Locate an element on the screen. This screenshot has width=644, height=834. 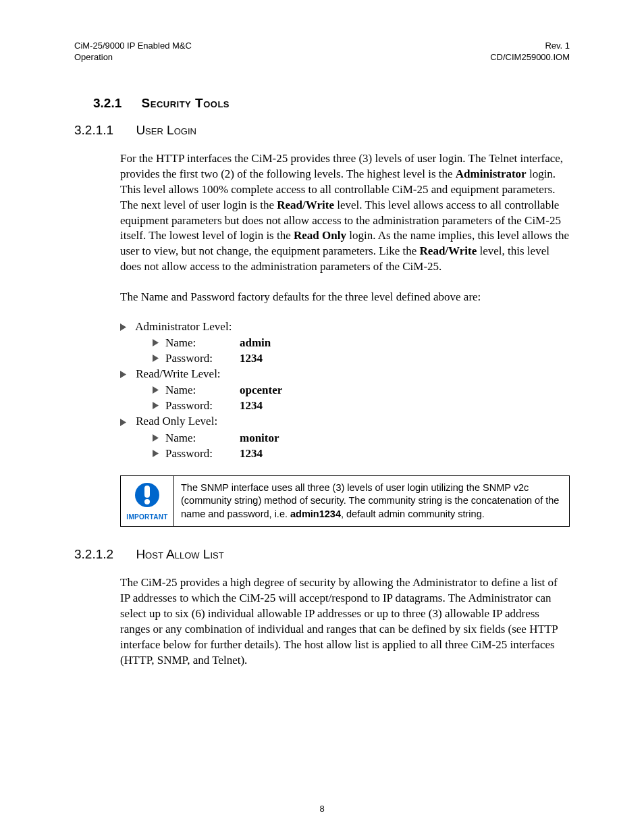
host-allow-paragraph: The CiM-25 provides a high degree of sec… is located at coordinates (345, 622).